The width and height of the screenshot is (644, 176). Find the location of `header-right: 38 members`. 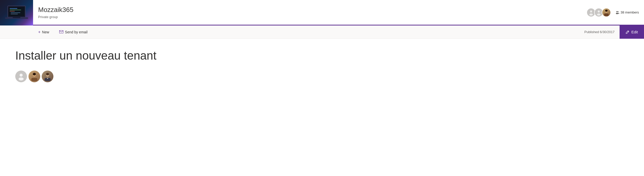

header-right: 38 members is located at coordinates (615, 12).